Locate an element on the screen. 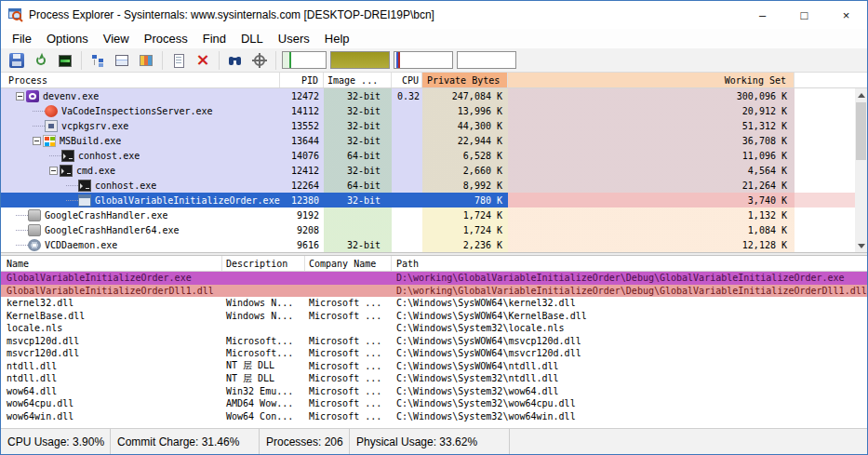  dll-row: KernelBase.dllWindows N...Microsoft ...C… is located at coordinates (434, 316).